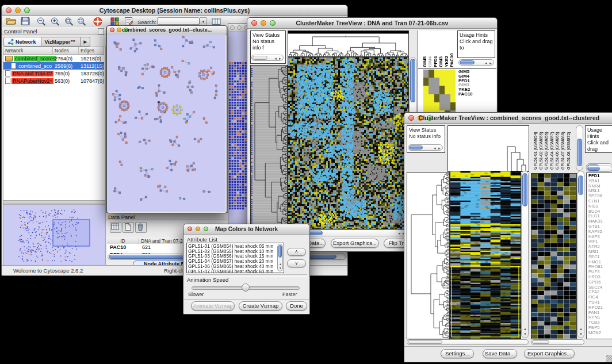  Describe the element at coordinates (54, 66) in the screenshot. I see `network-row: combined_sco 2569(6) 13112(15)` at that location.